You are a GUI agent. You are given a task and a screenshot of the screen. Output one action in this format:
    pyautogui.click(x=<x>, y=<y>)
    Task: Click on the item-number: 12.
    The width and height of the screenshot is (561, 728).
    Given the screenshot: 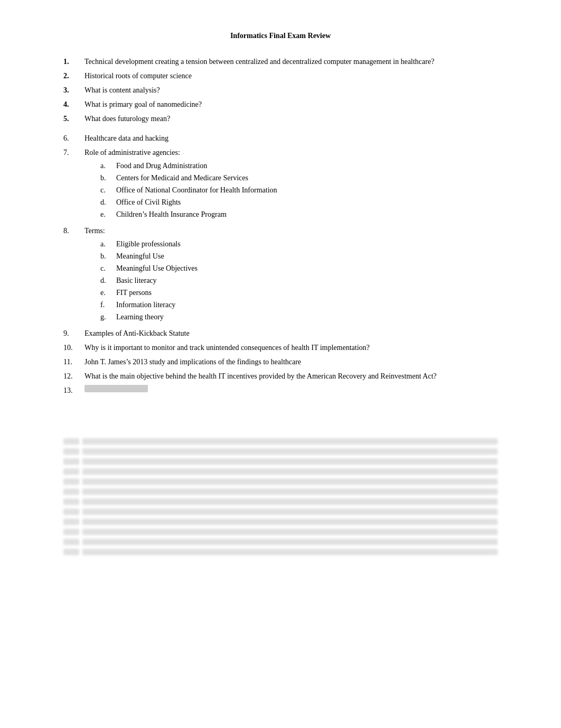 What is the action you would take?
    pyautogui.click(x=74, y=376)
    